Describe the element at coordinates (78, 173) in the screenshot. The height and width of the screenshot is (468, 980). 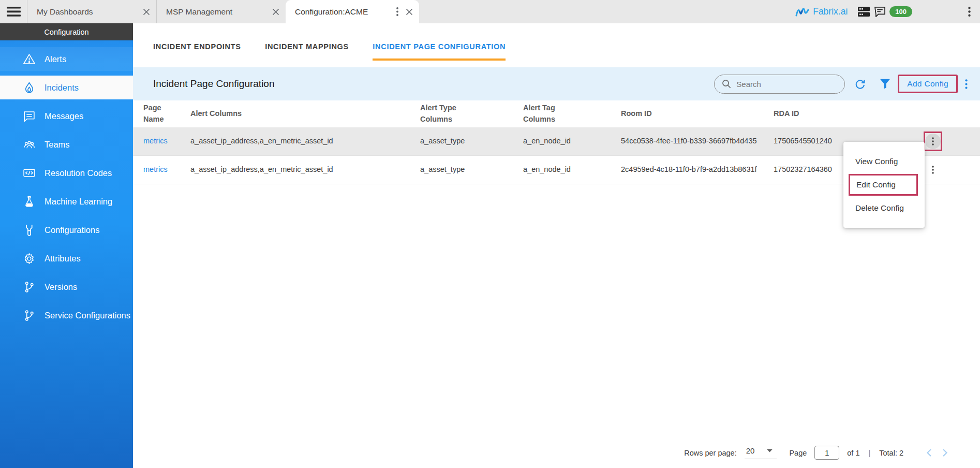
I see `sidebar-item-label: Resolution Codes` at that location.